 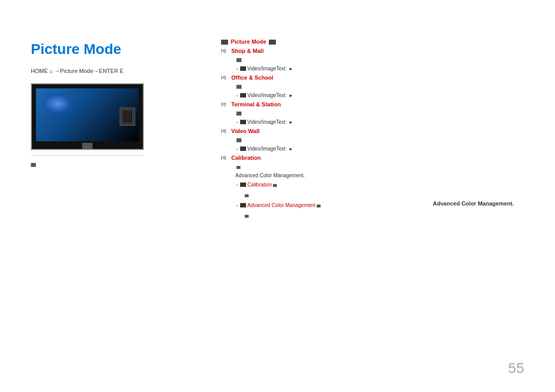 What do you see at coordinates (516, 368) in the screenshot?
I see `page-number: 55` at bounding box center [516, 368].